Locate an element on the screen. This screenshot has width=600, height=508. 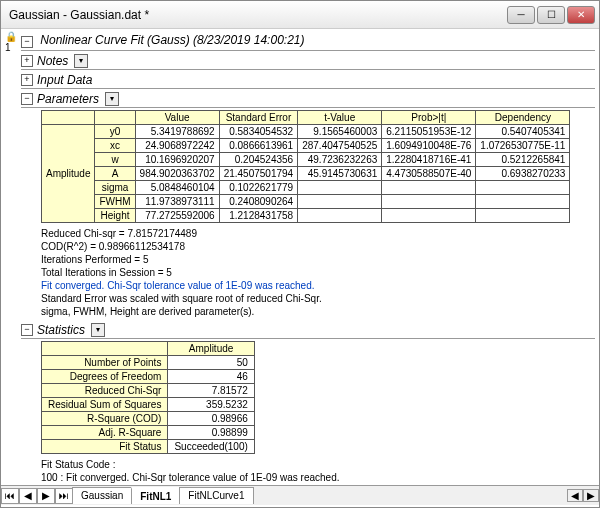
window-title: Gaussian - Gaussian.dat * is located at coordinates (256, 15).